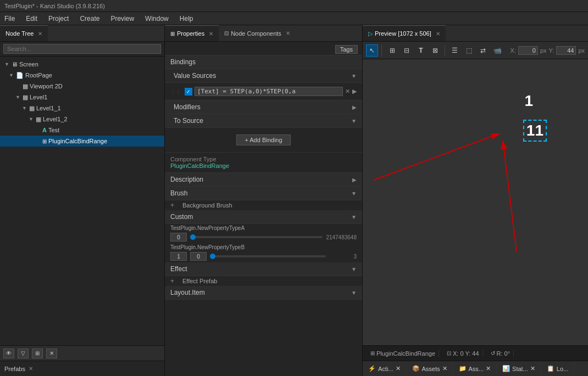  Describe the element at coordinates (438, 34) in the screenshot. I see `preview-tab-close: ✕` at that location.